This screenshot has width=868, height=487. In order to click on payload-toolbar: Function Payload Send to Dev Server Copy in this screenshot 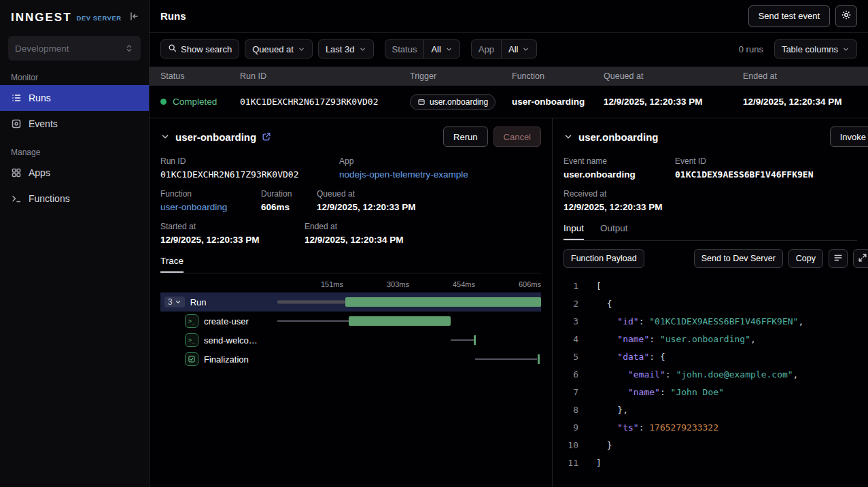, I will do `click(710, 258)`.